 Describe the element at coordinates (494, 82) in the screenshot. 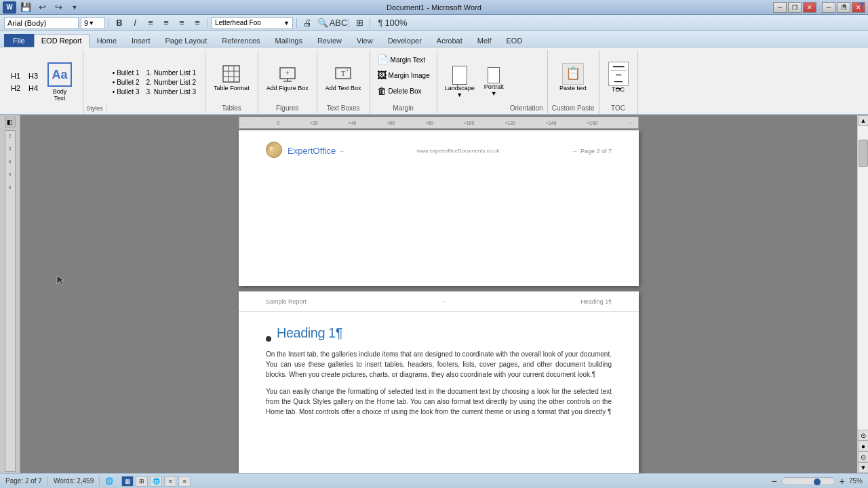

I see `portrait-btn: Portrait ▼` at that location.